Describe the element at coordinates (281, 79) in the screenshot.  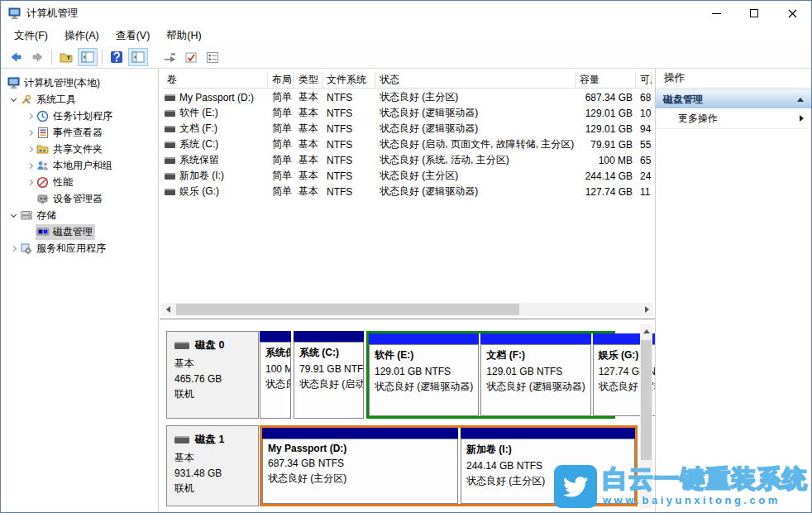
I see `column-header-layout: 布局` at that location.